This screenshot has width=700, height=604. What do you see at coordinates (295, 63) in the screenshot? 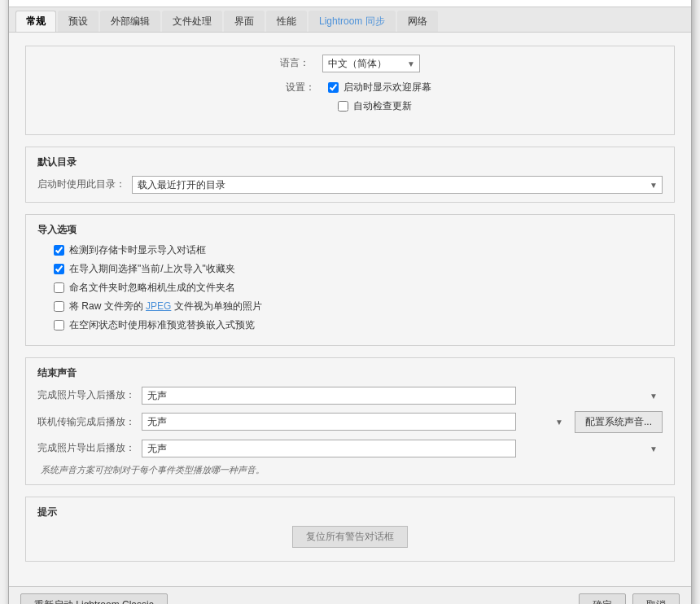
I see `language-label: 语言：` at bounding box center [295, 63].